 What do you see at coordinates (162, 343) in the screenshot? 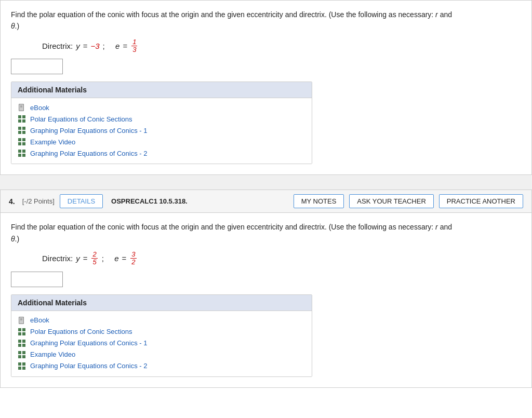
I see `problem4-resource-graphing1: Graphing Polar Equations of Conics - 1` at bounding box center [162, 343].